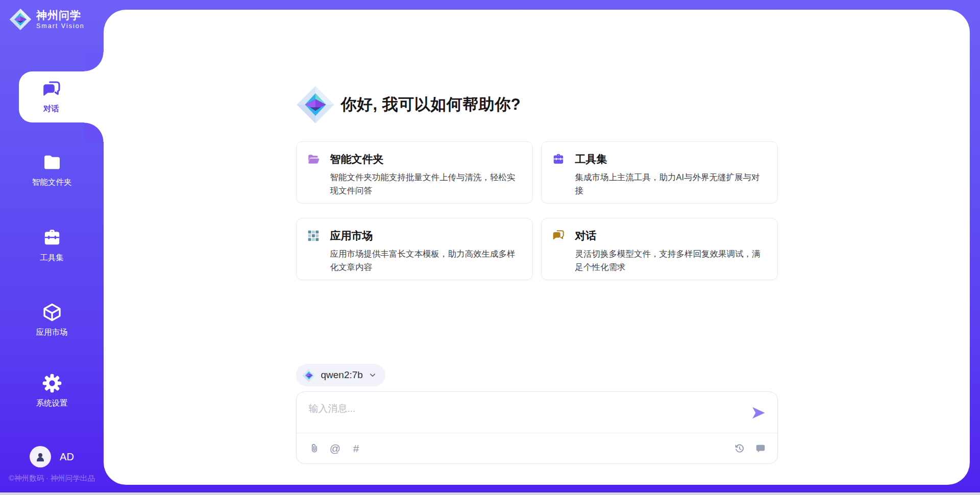 This screenshot has height=495, width=980. What do you see at coordinates (426, 184) in the screenshot?
I see `card-description: 智能文件夹功能支持批量文件上传与清洗，轻松实现文件问答` at bounding box center [426, 184].